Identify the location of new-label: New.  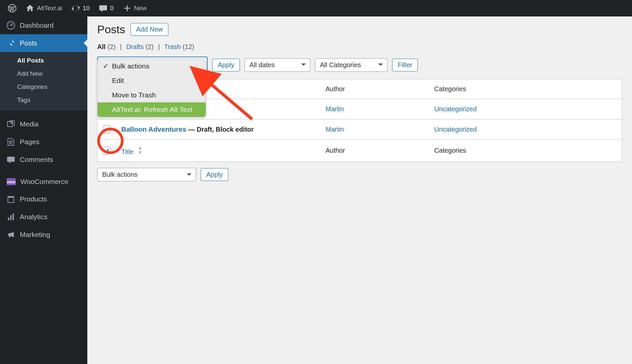
(140, 8).